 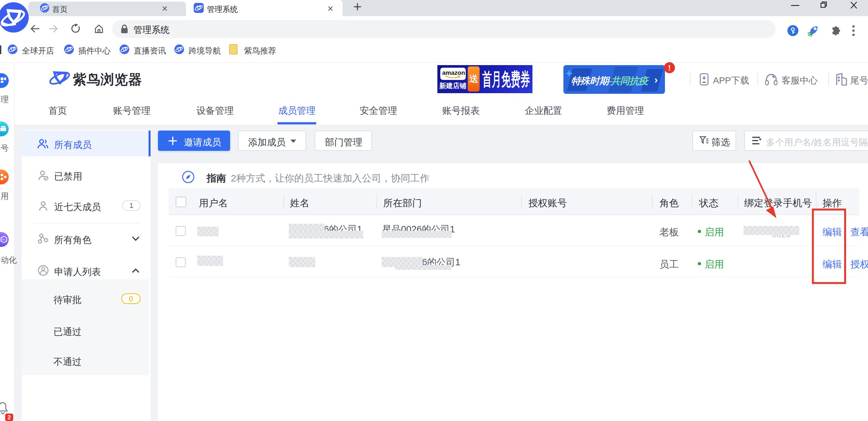 I want to click on svg-text: PA, so click(x=4, y=240).